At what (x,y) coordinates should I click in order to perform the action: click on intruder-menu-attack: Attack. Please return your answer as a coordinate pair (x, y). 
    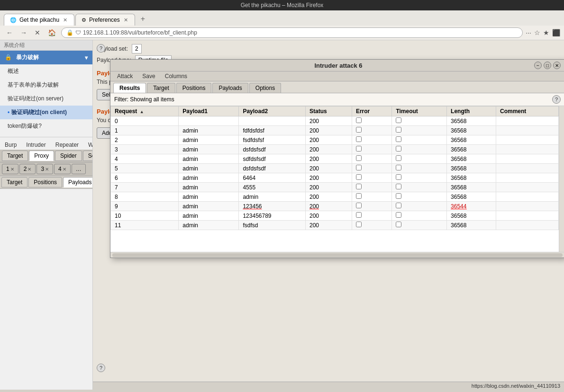
    Looking at the image, I should click on (125, 76).